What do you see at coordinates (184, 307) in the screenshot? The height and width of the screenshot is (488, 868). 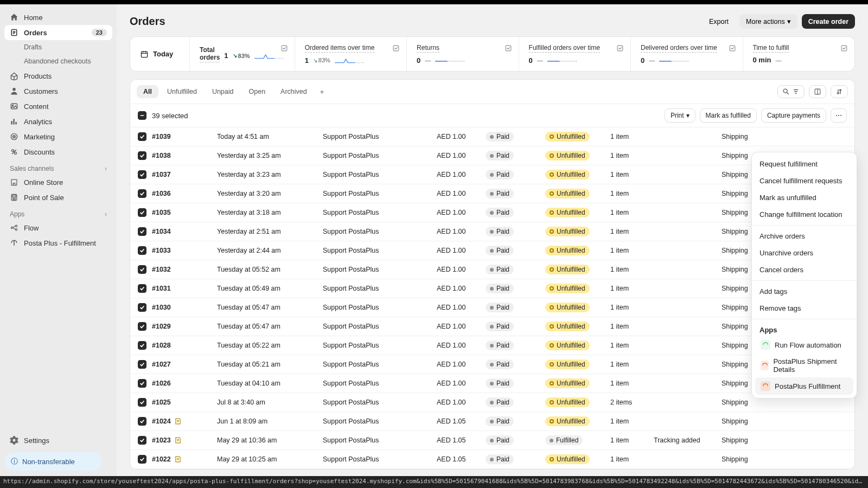 I see `order-id: #1030` at bounding box center [184, 307].